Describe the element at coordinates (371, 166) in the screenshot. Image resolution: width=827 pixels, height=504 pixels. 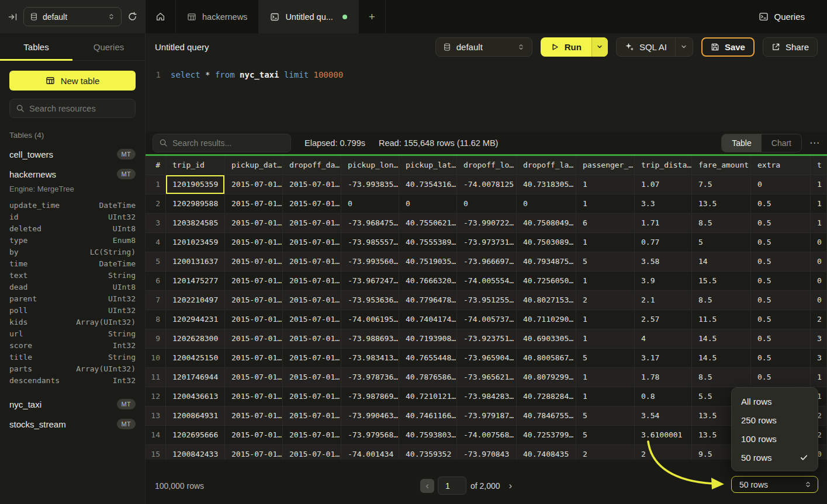
I see `column-header: pickup_lon…` at that location.